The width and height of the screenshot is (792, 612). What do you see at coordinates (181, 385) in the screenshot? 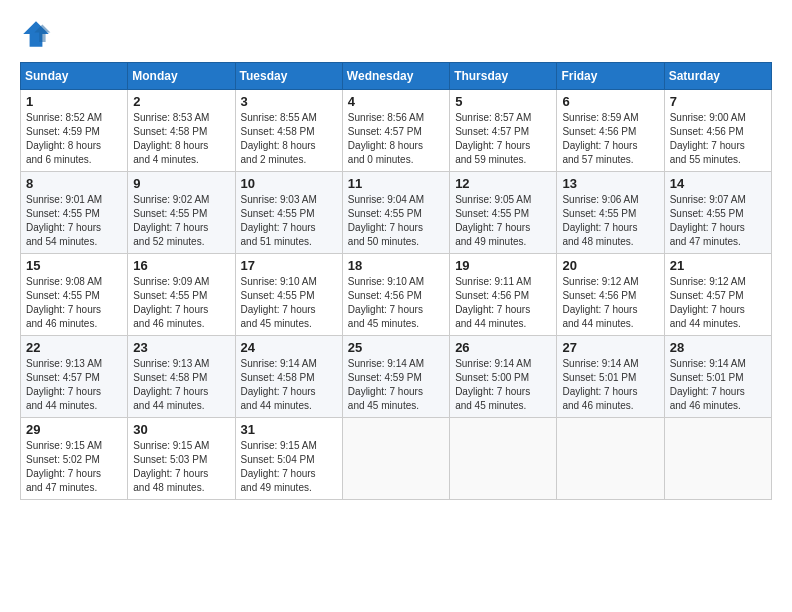
I see `day-detail: Sunrise: 9:13 AMSunset: 4:58 PMDaylight:…` at bounding box center [181, 385].